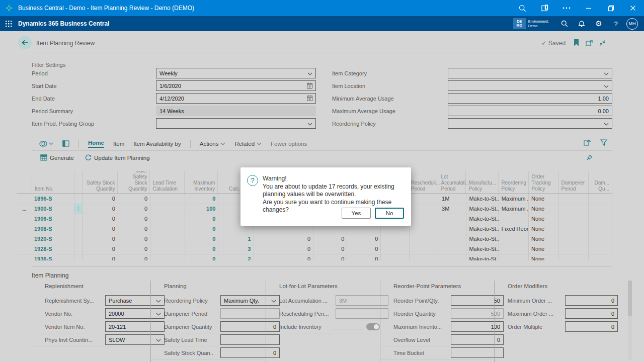  Describe the element at coordinates (236, 73) in the screenshot. I see `period-field: Weekly` at that location.